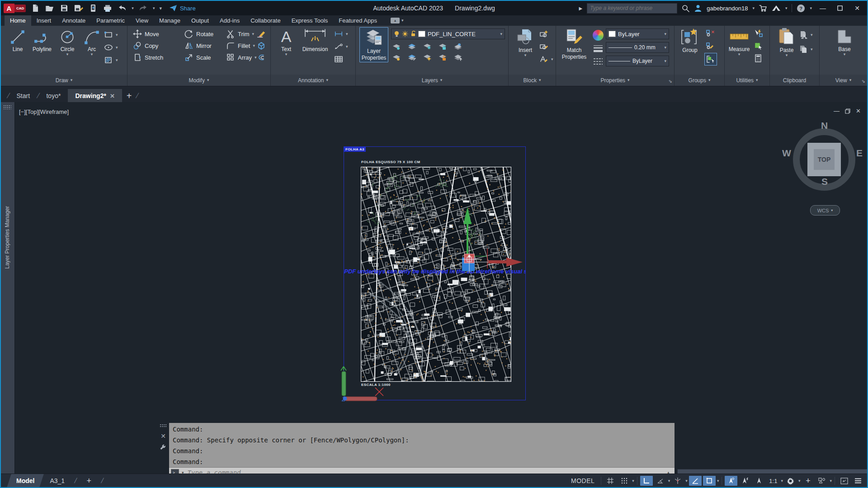 This screenshot has height=488, width=868. Describe the element at coordinates (198, 57) in the screenshot. I see `scale-button: Scale` at that location.